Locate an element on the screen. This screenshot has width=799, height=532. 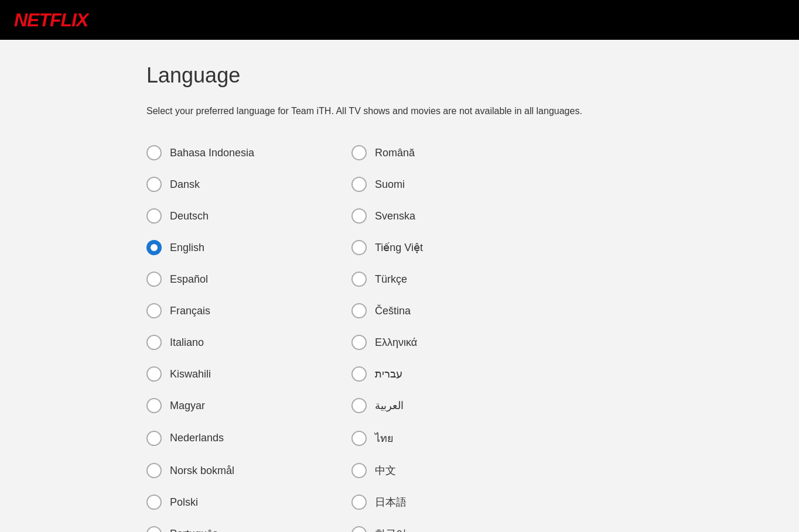
radio-dansk is located at coordinates (154, 184).